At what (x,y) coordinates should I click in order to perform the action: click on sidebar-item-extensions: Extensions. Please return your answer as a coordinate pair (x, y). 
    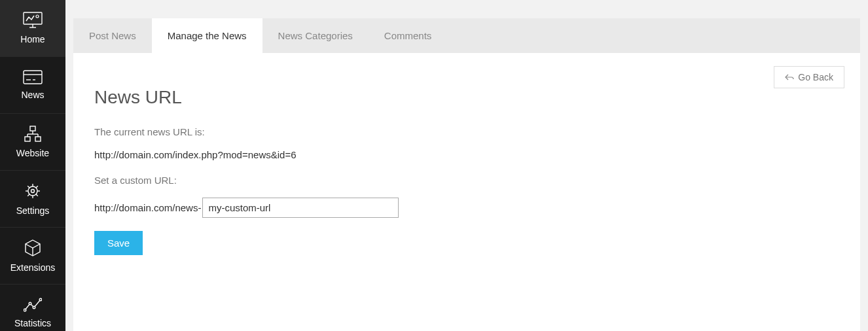
    Looking at the image, I should click on (33, 256).